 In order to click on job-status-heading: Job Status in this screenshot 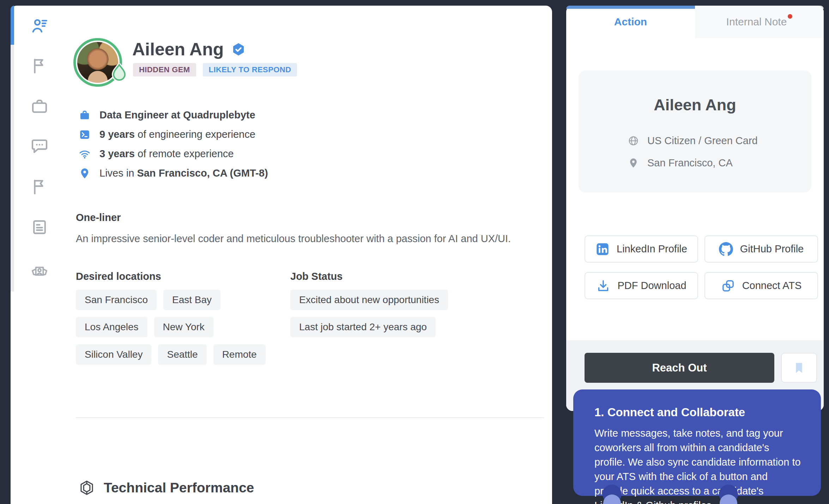, I will do `click(316, 276)`.